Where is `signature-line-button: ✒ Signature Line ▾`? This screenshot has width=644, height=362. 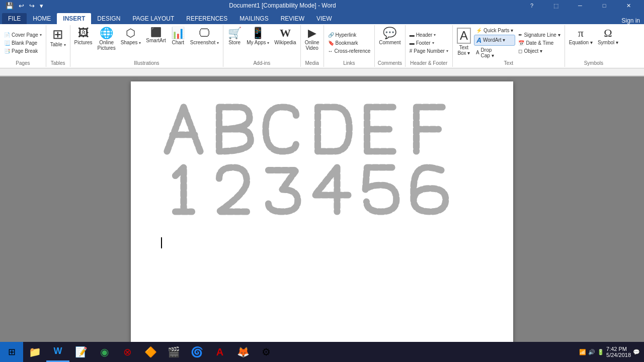 signature-line-button: ✒ Signature Line ▾ is located at coordinates (539, 35).